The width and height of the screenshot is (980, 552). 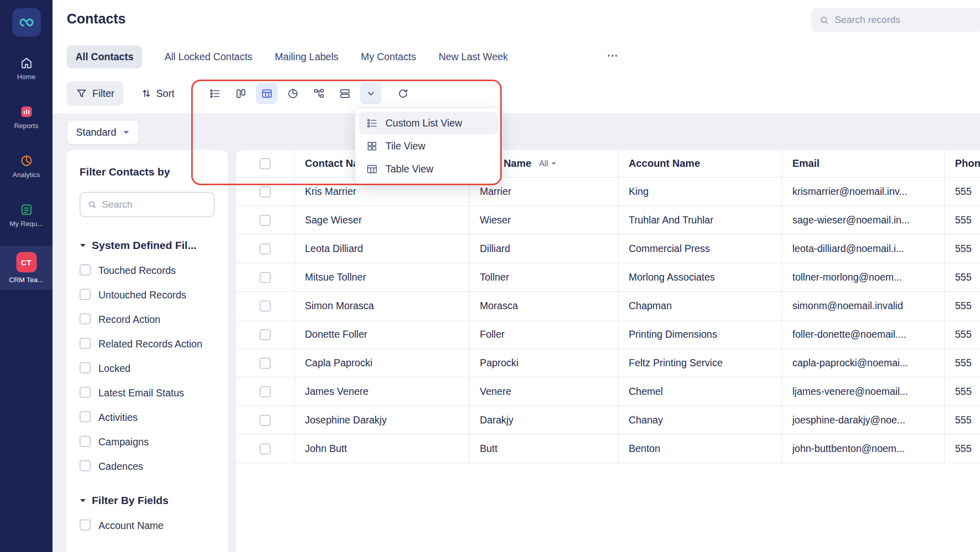 I want to click on toolbar: Filter Sort, so click(x=516, y=93).